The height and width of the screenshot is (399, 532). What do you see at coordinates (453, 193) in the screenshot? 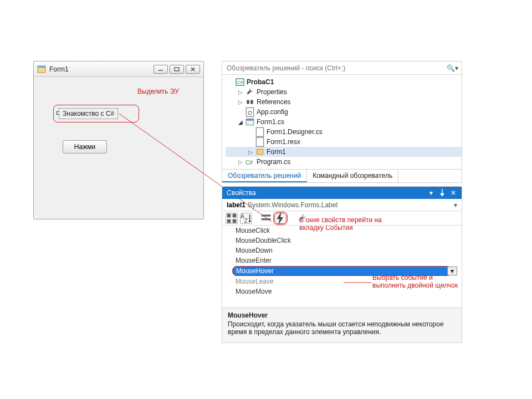
I see `close-icon: ✕` at bounding box center [453, 193].